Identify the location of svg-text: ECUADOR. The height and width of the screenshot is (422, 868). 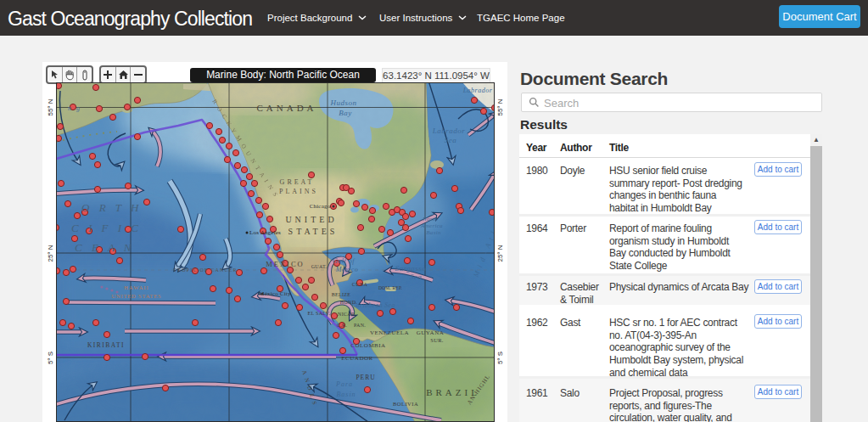
(356, 358).